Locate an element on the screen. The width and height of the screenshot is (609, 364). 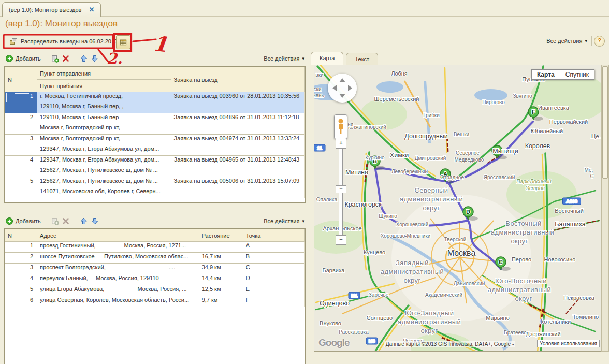
point-distance: 14,4 км is located at coordinates (221, 280).